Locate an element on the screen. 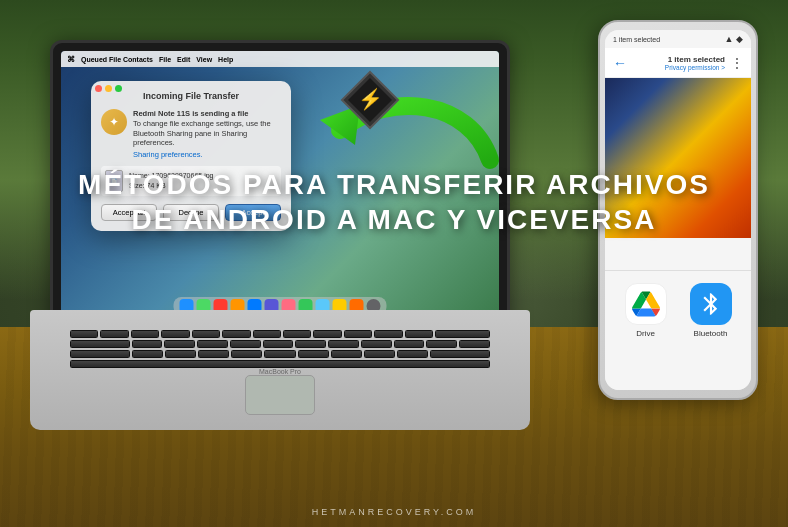  eferro-logo: ⚡ is located at coordinates (370, 100).